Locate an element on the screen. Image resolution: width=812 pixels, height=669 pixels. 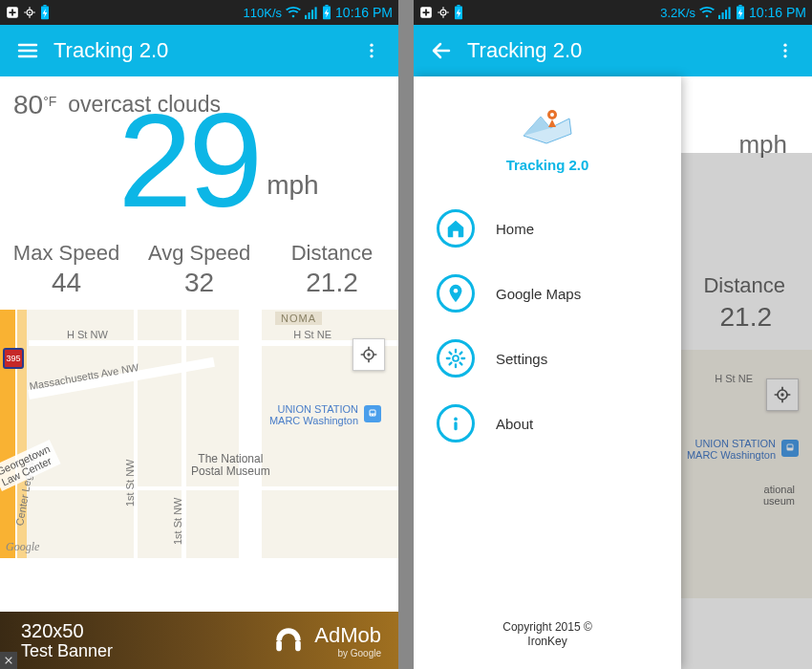
drawer-item-label: Settings is located at coordinates (522, 359).